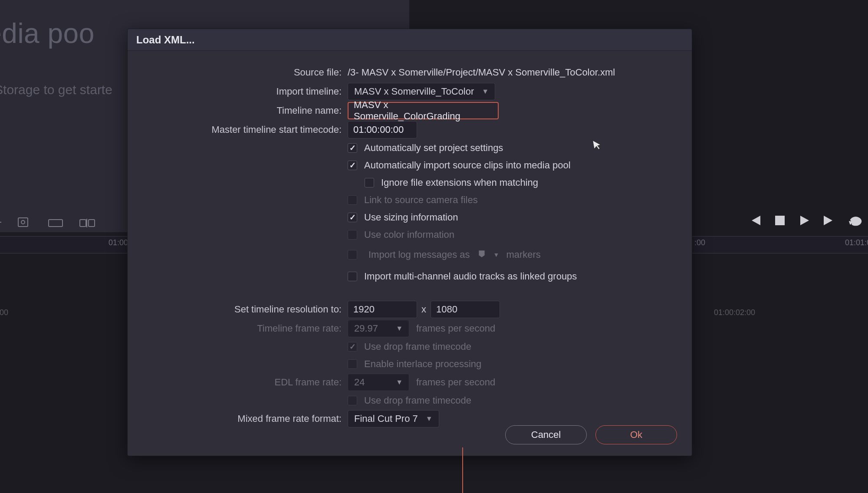 This screenshot has height=493, width=868. I want to click on use-color-label: Use color information, so click(409, 235).